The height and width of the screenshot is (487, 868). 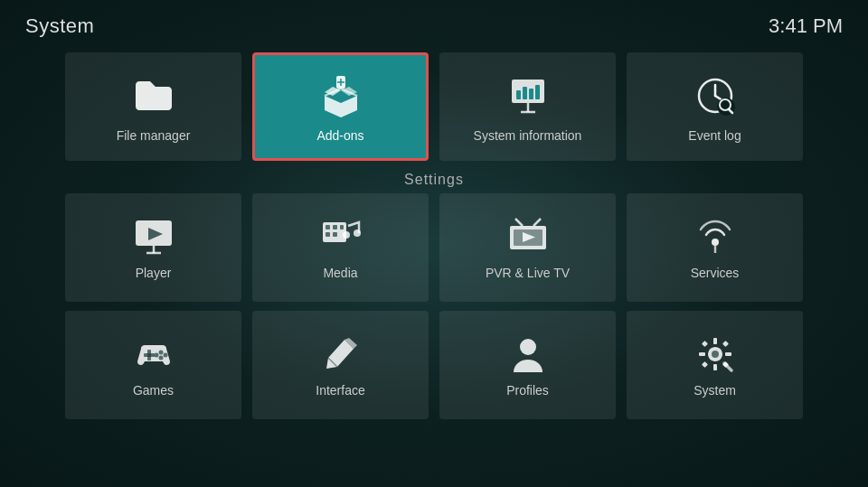 I want to click on profiles-icon, so click(x=528, y=354).